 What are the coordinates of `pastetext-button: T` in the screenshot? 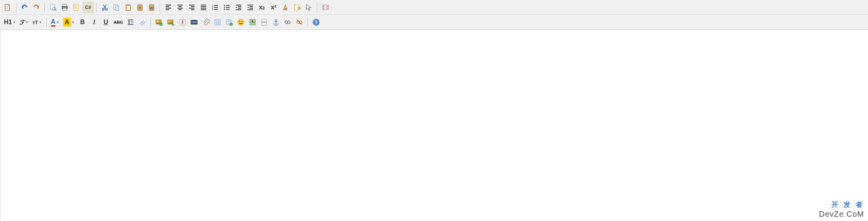 It's located at (140, 7).